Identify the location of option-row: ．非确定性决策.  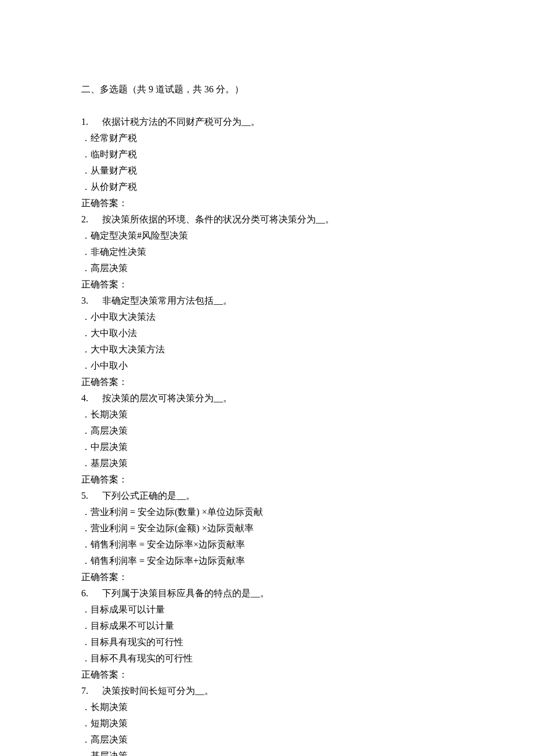
(267, 252).